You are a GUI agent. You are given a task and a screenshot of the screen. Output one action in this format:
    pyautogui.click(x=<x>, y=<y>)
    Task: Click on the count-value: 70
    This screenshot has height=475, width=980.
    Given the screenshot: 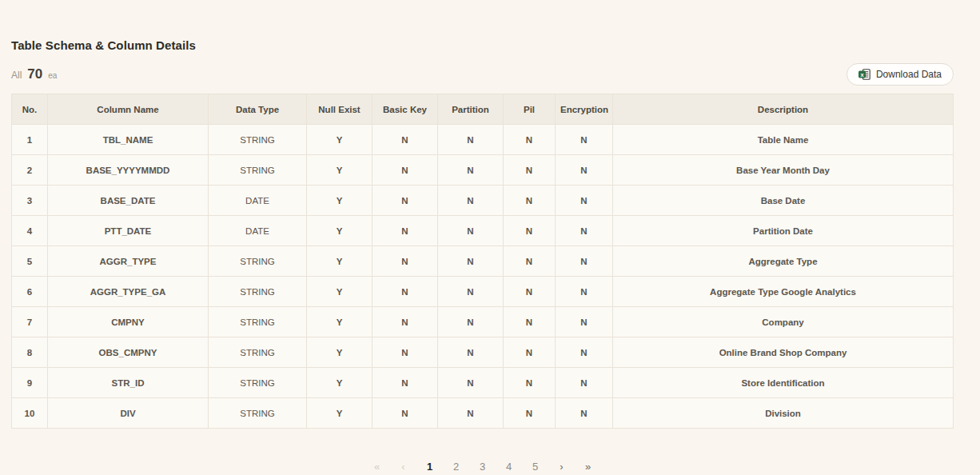 What is the action you would take?
    pyautogui.click(x=35, y=74)
    